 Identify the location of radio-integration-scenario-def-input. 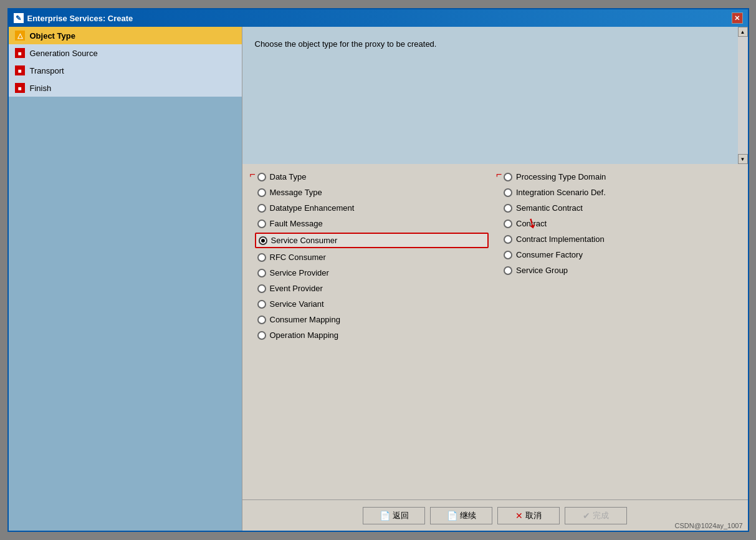
(508, 193).